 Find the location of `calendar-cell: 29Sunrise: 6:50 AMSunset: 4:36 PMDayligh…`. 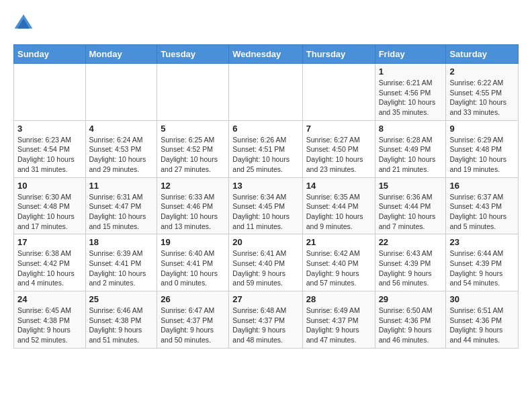

calendar-cell: 29Sunrise: 6:50 AMSunset: 4:36 PMDayligh… is located at coordinates (410, 320).